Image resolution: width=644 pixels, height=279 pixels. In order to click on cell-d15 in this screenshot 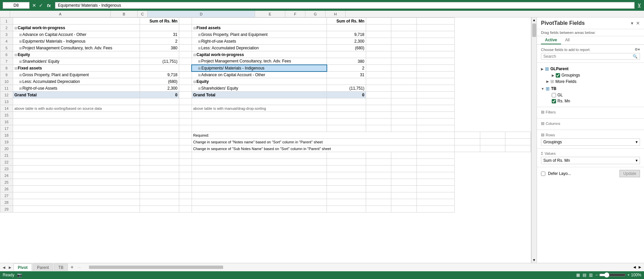, I will do `click(259, 115)`.